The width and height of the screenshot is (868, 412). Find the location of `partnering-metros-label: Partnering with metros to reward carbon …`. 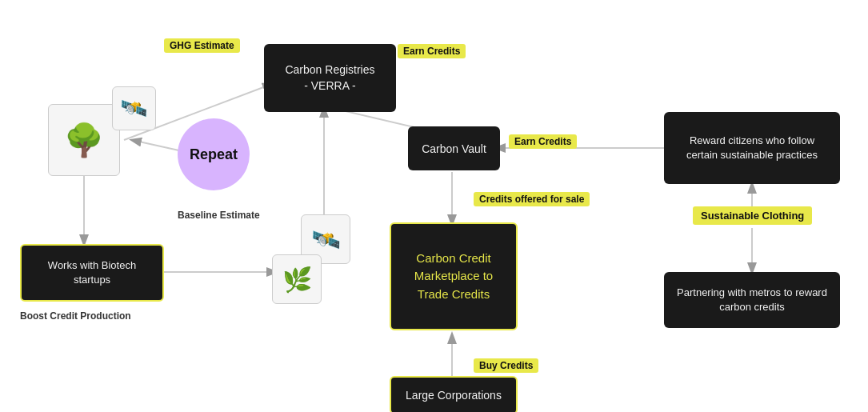

partnering-metros-label: Partnering with metros to reward carbon … is located at coordinates (752, 300).